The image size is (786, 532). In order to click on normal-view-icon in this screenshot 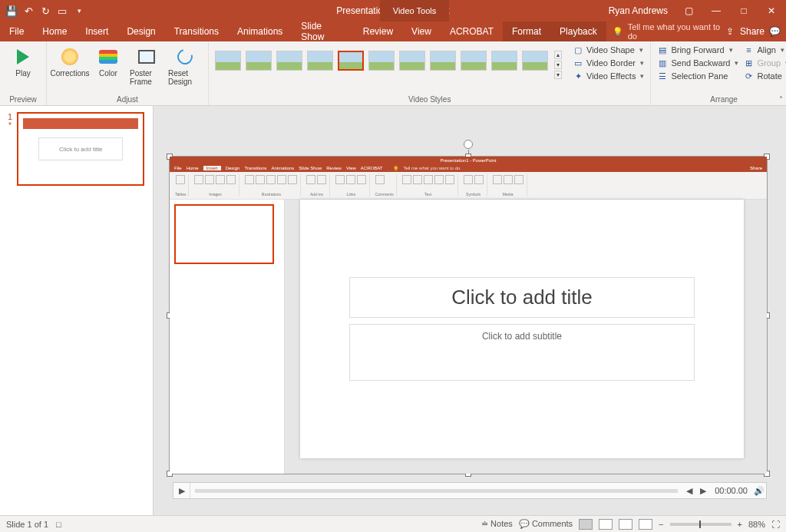, I will do `click(586, 524)`.